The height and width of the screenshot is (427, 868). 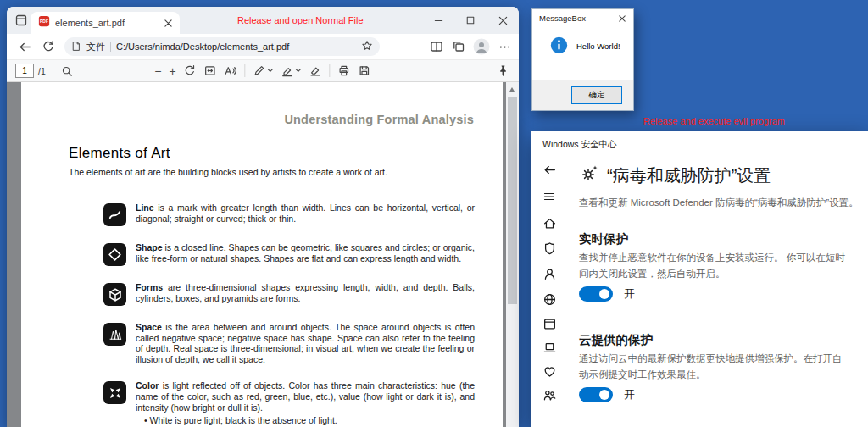 I want to click on vertical-scrollbar, so click(x=512, y=254).